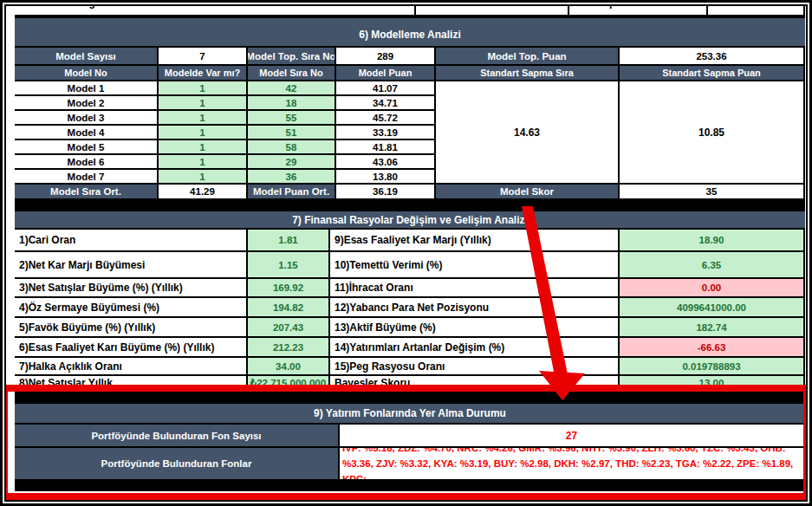 The width and height of the screenshot is (812, 506). What do you see at coordinates (289, 328) in the screenshot?
I see `ratio-value: 207.43` at bounding box center [289, 328].